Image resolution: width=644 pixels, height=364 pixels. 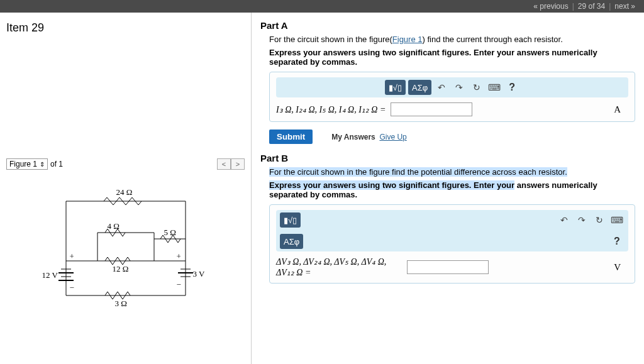 What do you see at coordinates (231, 164) in the screenshot?
I see `figure-nav: < >` at bounding box center [231, 164].